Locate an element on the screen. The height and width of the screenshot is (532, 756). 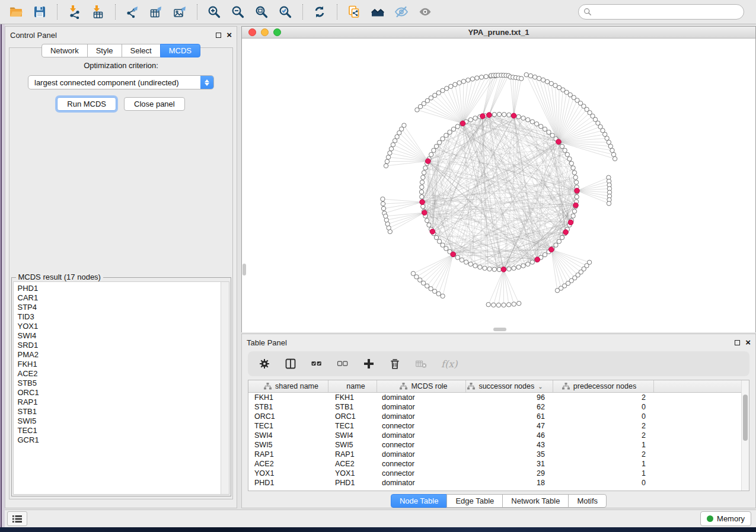
tab-network-table: Network Table is located at coordinates (535, 501).